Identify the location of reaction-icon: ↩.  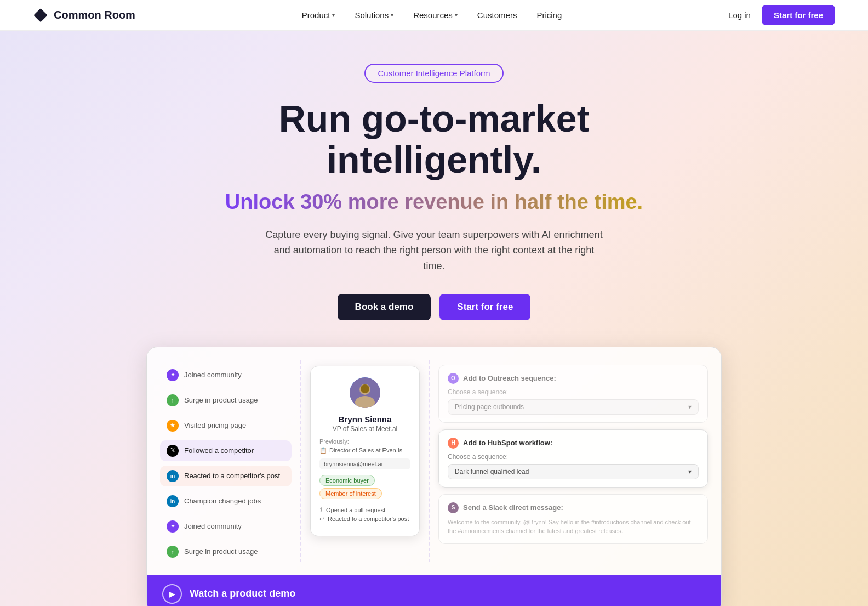
(322, 519).